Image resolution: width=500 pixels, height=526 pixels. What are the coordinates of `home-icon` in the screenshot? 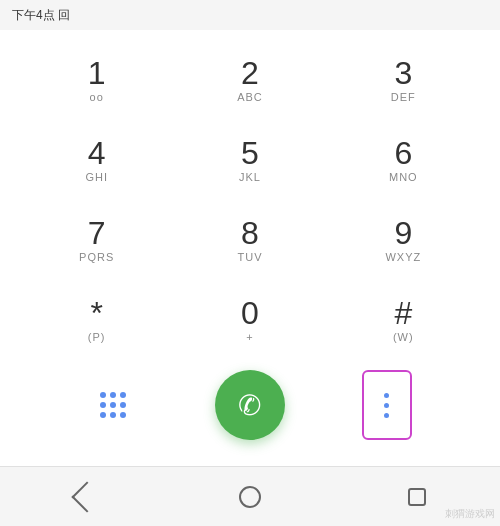 It's located at (250, 497).